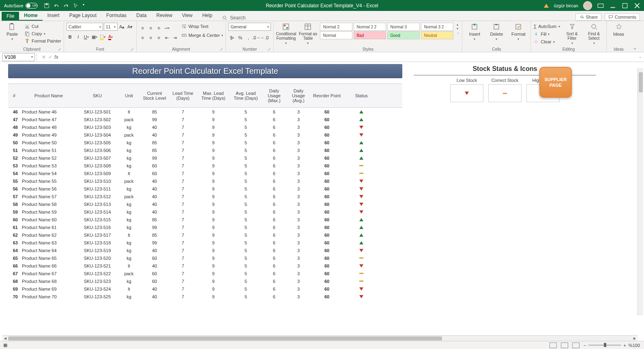  Describe the element at coordinates (320, 338) in the screenshot. I see `horizontal-scrollbar: ◄ ►` at that location.